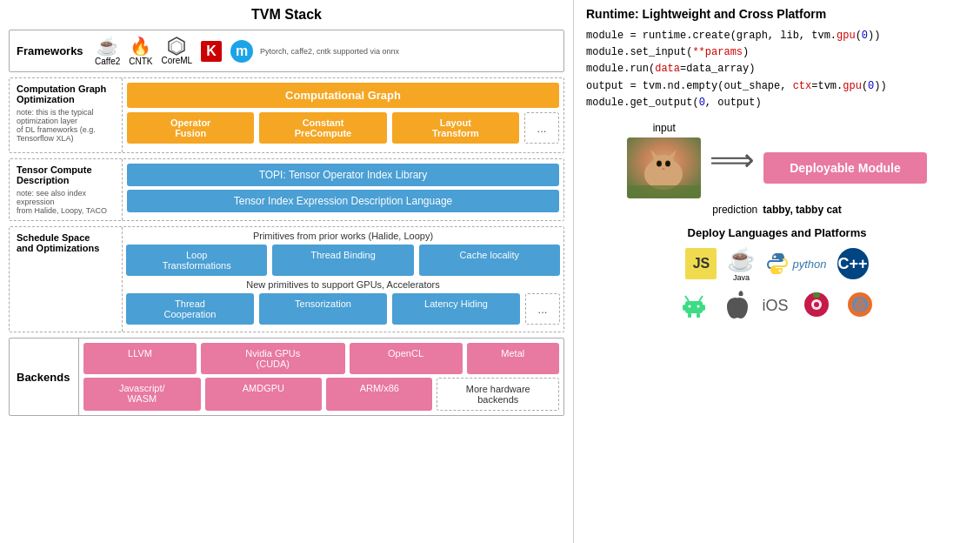 The height and width of the screenshot is (543, 980). Describe the element at coordinates (66, 125) in the screenshot. I see `computation-graph-note: note: this is the typical optimization l…` at that location.